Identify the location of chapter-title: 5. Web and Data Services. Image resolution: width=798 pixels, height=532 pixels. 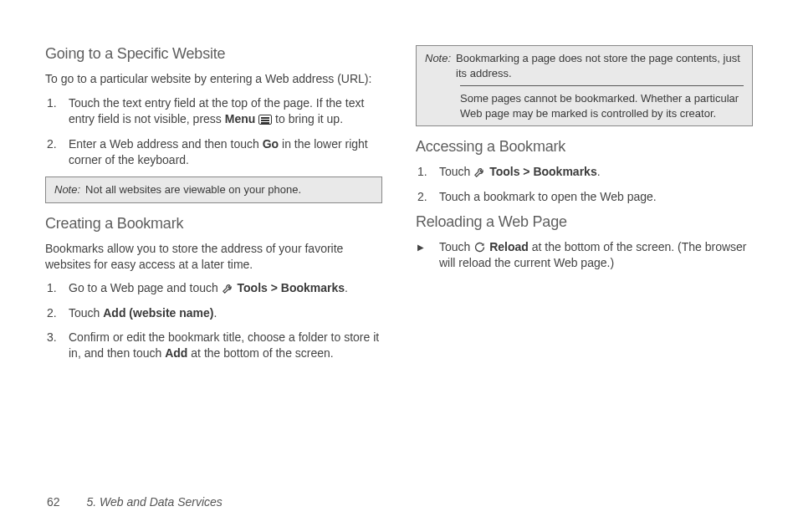
(154, 502).